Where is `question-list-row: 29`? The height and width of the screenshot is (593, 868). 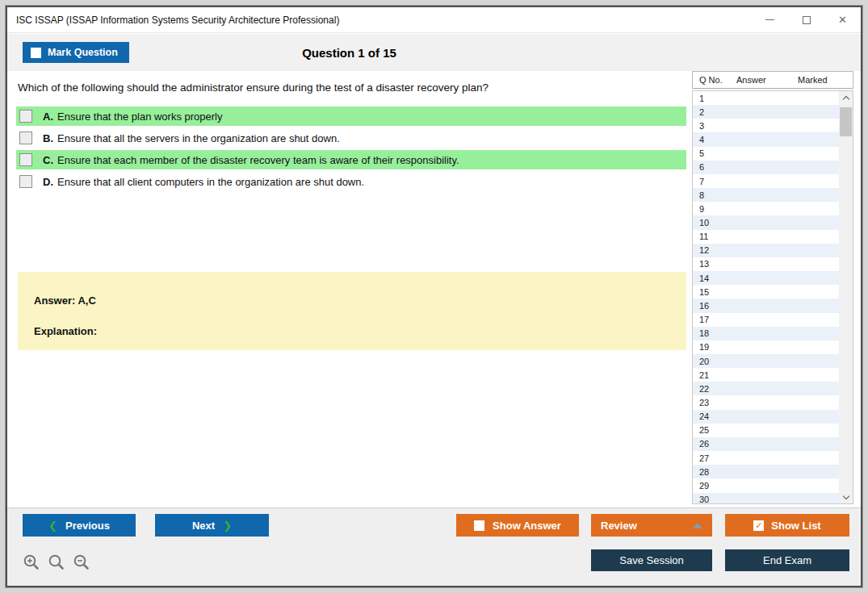 question-list-row: 29 is located at coordinates (765, 486).